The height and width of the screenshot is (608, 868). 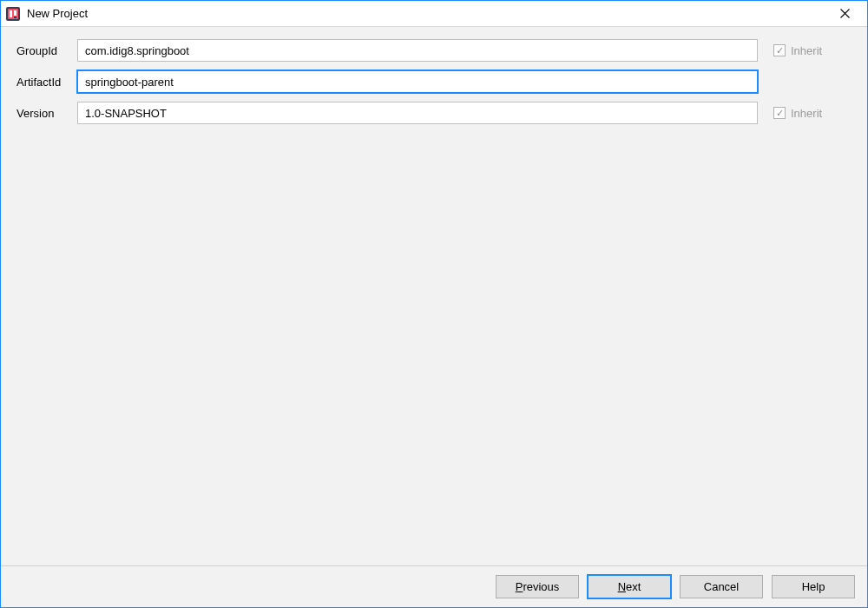 What do you see at coordinates (434, 586) in the screenshot?
I see `button-bar: Previous Next Cancel Help` at bounding box center [434, 586].